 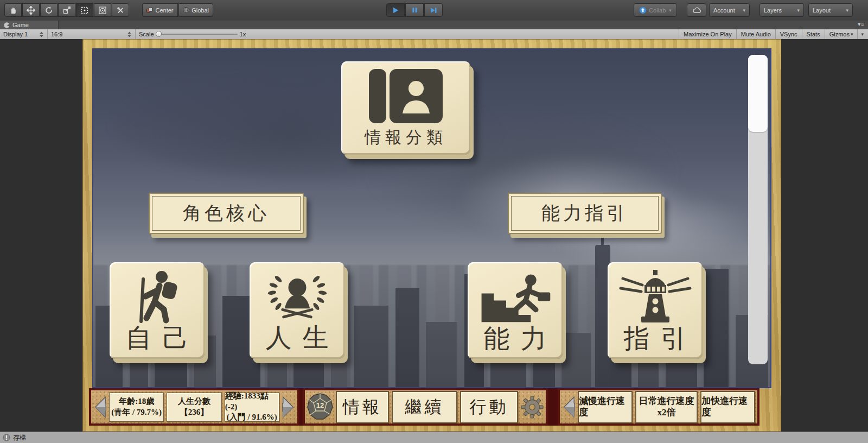 What do you see at coordinates (297, 311) in the screenshot?
I see `life-button: 人生` at bounding box center [297, 311].